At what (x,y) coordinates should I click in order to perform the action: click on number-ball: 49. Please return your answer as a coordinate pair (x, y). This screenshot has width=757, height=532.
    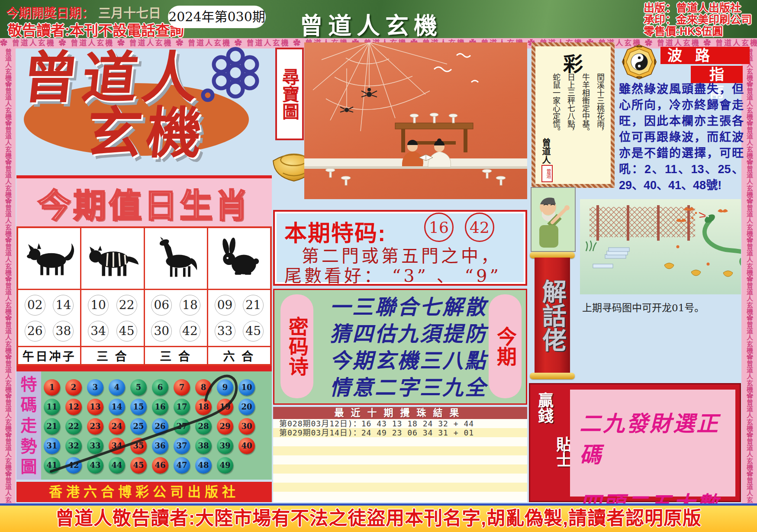
    Looking at the image, I should click on (225, 465).